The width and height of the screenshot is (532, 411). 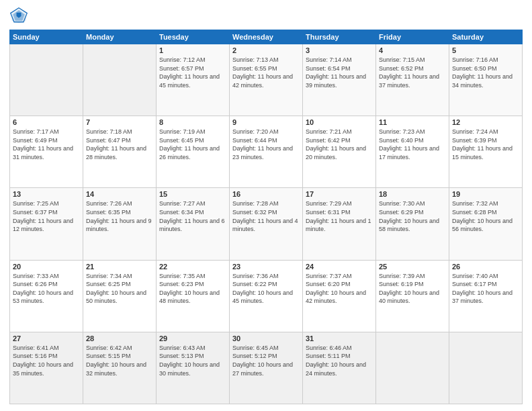 I want to click on day-number: 5, so click(x=486, y=50).